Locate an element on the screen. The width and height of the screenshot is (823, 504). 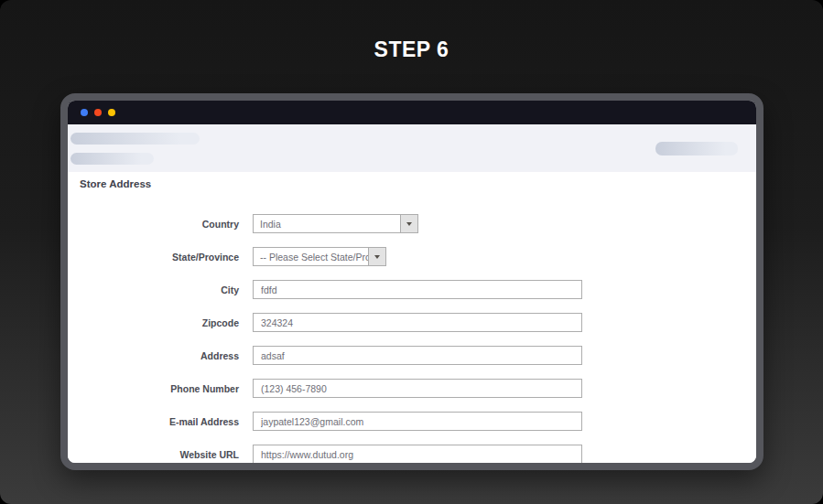
e-mail-address-control-cell is located at coordinates (417, 421).